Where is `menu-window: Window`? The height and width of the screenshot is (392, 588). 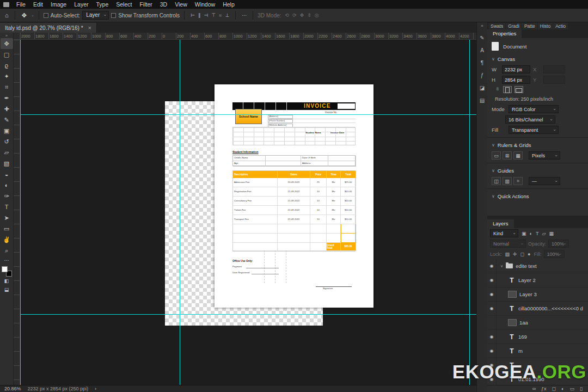 menu-window: Window is located at coordinates (205, 4).